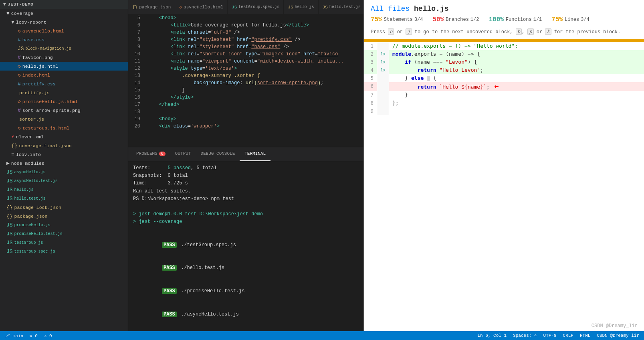  I want to click on sidebar-item-package-json: {} package.json, so click(64, 216).